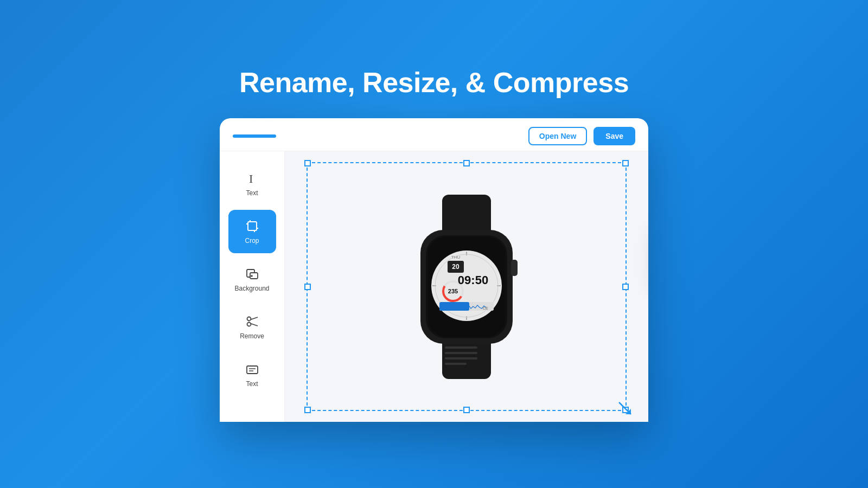 The height and width of the screenshot is (488, 868). I want to click on svg-text: 235, so click(453, 291).